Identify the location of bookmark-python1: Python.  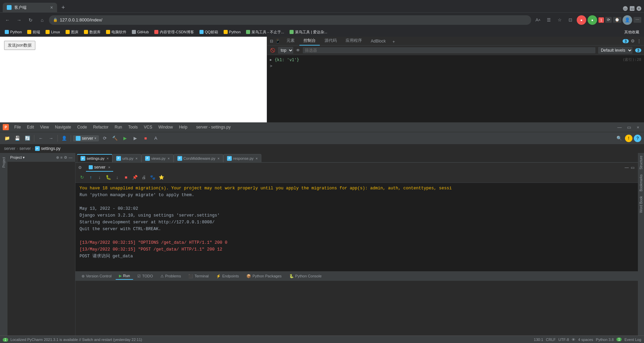
(13, 32).